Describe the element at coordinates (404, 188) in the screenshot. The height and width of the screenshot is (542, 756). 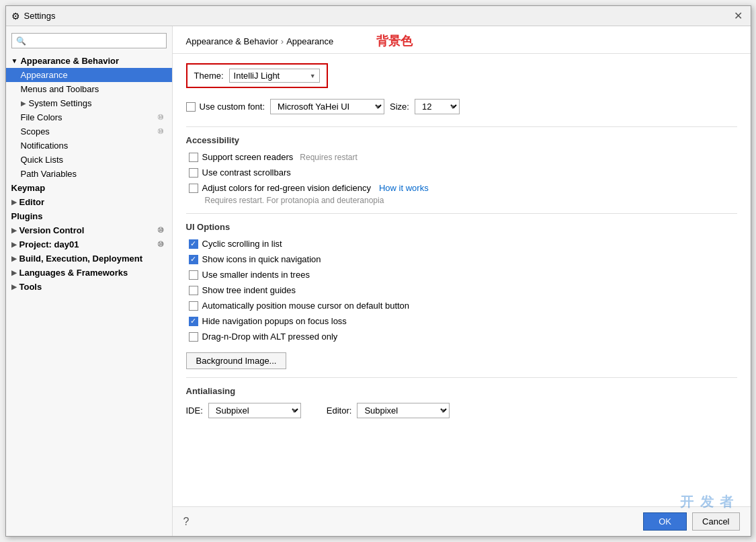
I see `how-it-works-link: How it works` at that location.